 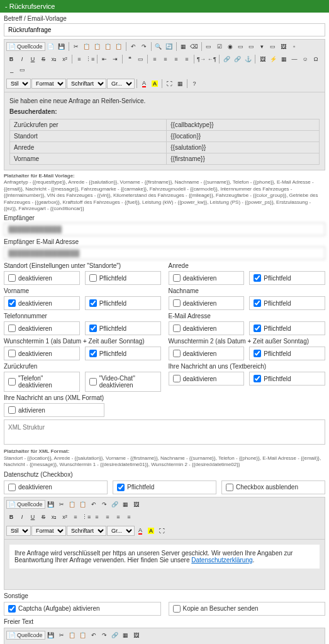 I want to click on rtl-icon: ←¶, so click(x=212, y=59).